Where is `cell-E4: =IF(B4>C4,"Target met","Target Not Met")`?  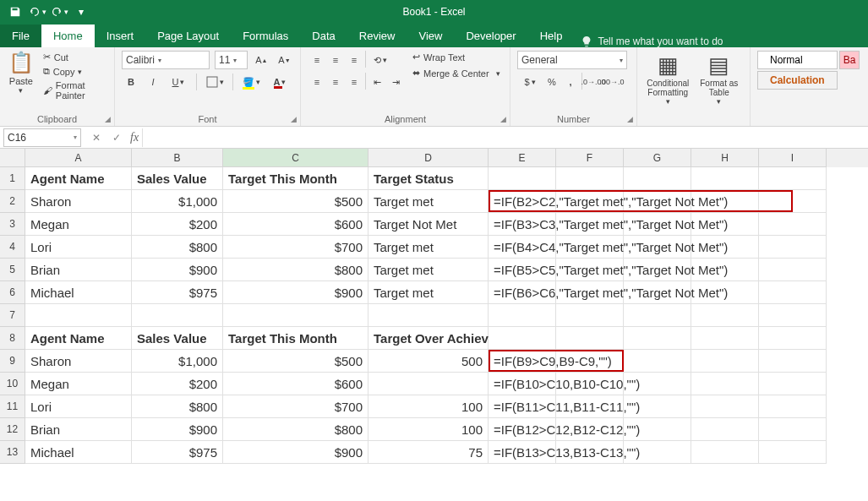
cell-E4: =IF(B4>C4,"Target met","Target Not Met") is located at coordinates (522, 247).